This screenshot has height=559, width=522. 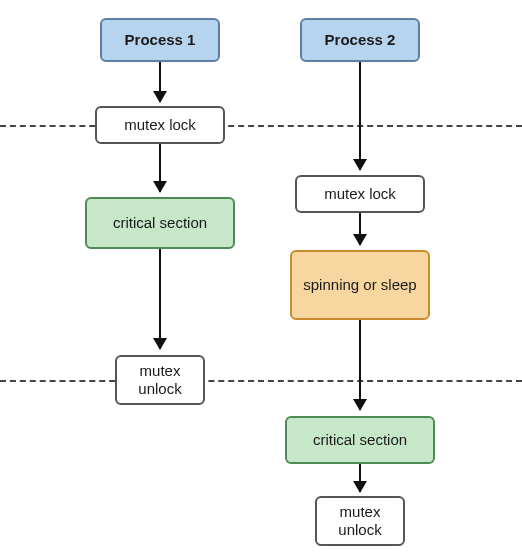 I want to click on process2-critical-box: critical section, so click(x=360, y=440).